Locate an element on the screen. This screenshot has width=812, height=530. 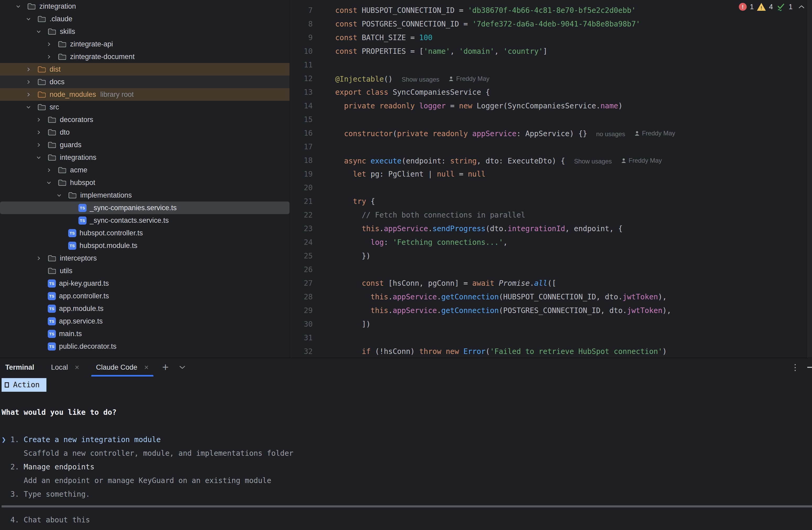
line-number: 21 is located at coordinates (313, 201).